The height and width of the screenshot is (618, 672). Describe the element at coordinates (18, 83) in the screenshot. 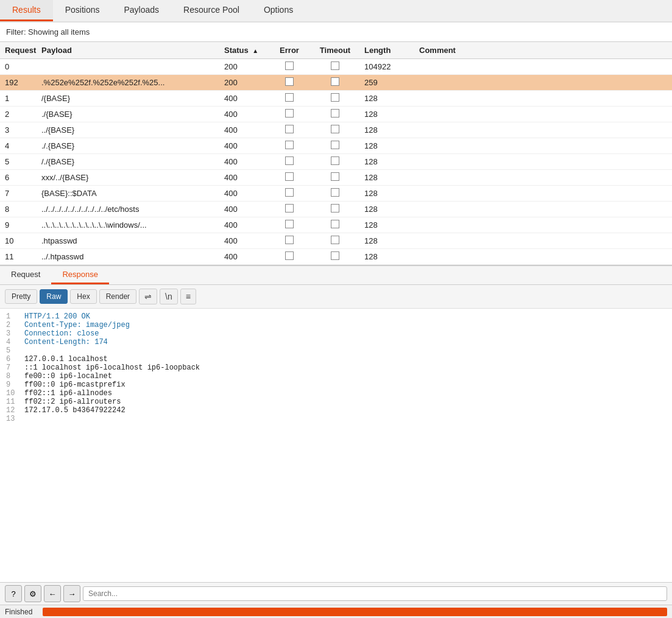

I see `cell-request: 192` at that location.